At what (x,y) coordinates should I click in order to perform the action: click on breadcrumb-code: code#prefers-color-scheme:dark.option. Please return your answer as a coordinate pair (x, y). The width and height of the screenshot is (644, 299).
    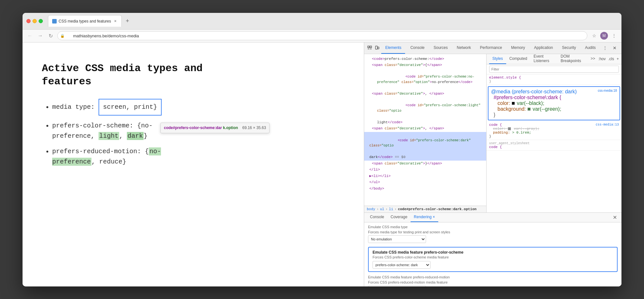
    Looking at the image, I should click on (437, 209).